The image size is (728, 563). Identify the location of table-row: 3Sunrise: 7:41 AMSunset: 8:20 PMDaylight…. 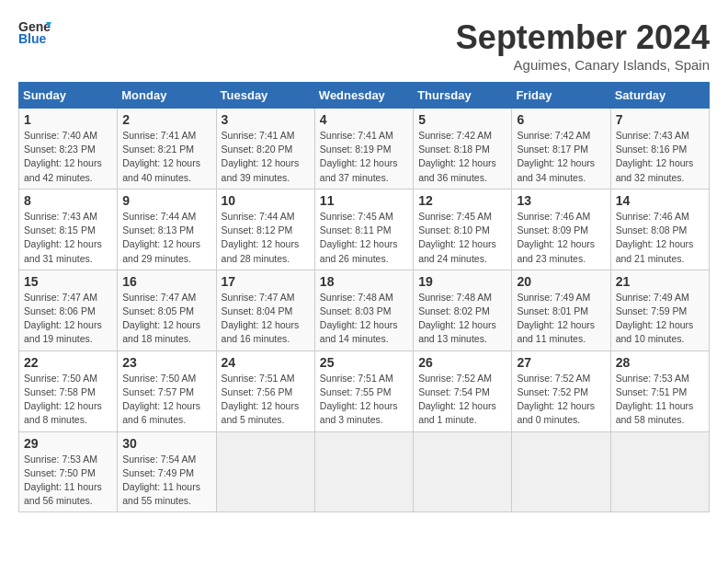
(265, 149).